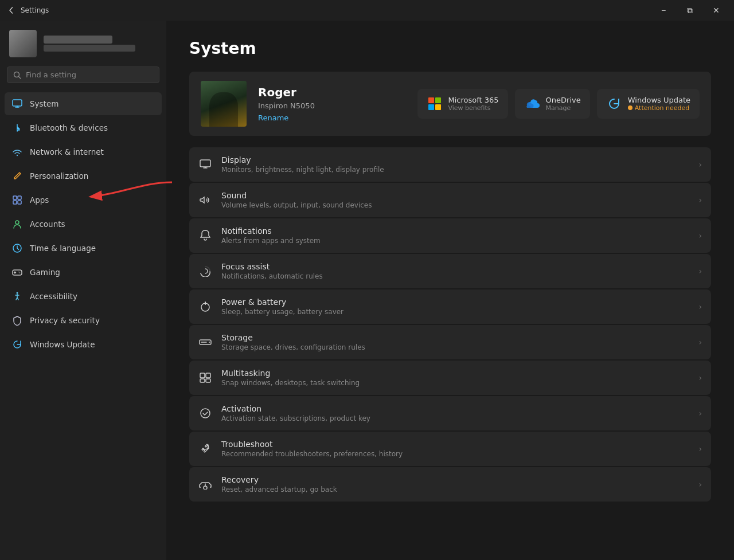 The width and height of the screenshot is (734, 560). Describe the element at coordinates (455, 170) in the screenshot. I see `display-desc: Monitors, brightness, night light, displ…` at that location.